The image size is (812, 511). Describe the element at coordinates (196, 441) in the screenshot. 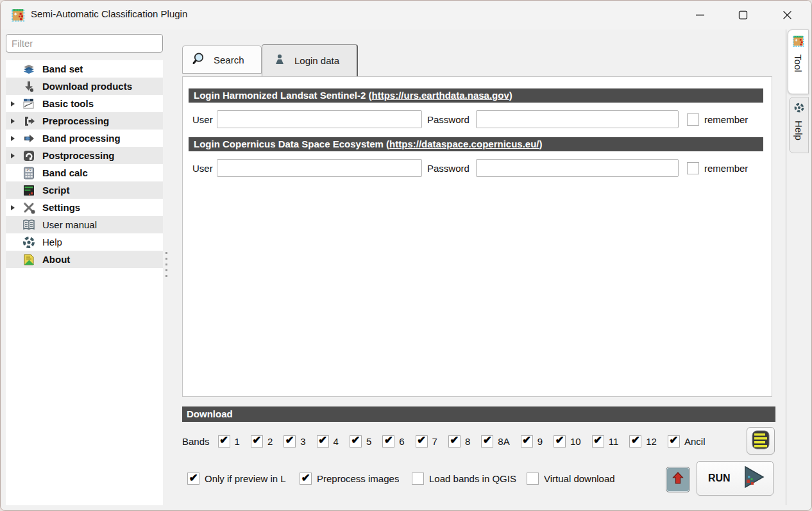

I see `bands-label: Bands` at that location.